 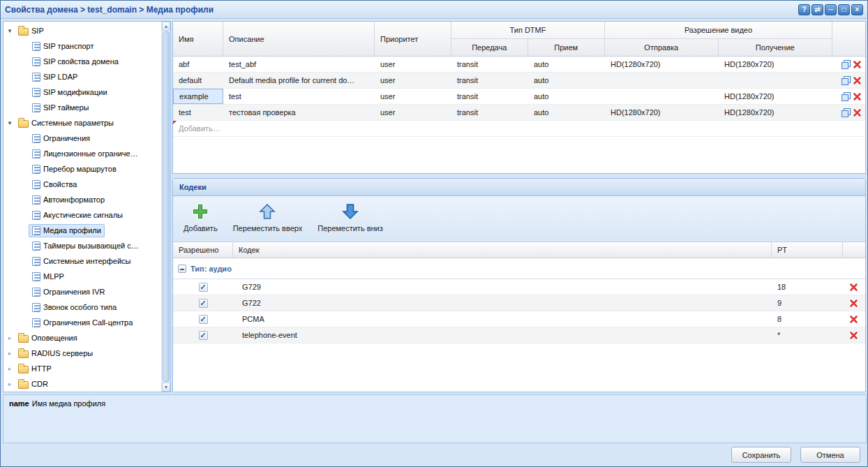 I want to click on codec-row-g729: ✓ G729 18, so click(x=519, y=288).